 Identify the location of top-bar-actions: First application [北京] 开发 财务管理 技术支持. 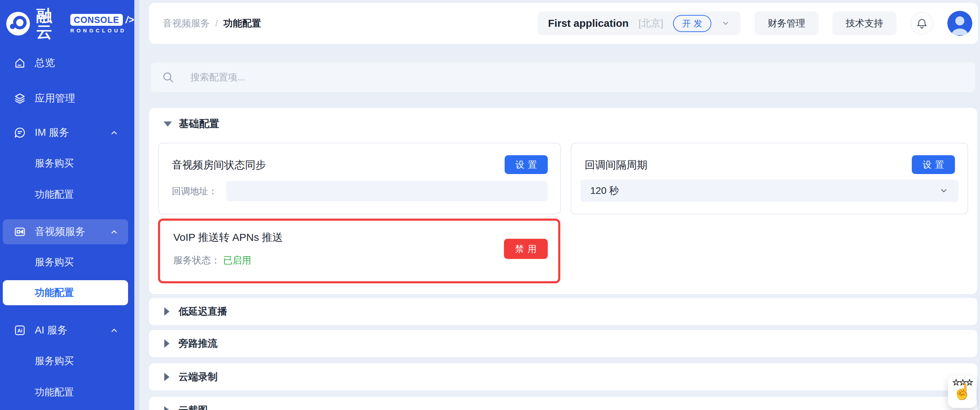
(755, 23).